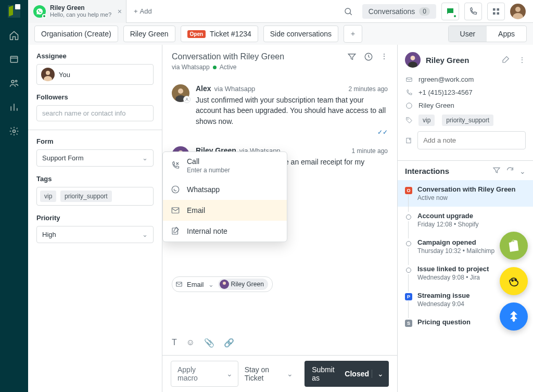 The width and height of the screenshot is (533, 392). Describe the element at coordinates (465, 141) in the screenshot. I see `contact-note` at that location.